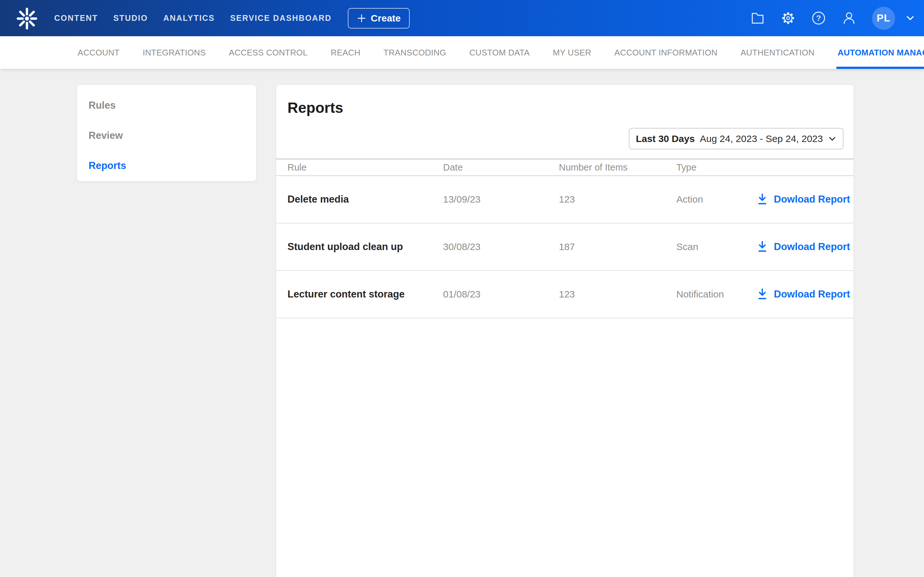 The height and width of the screenshot is (577, 924). What do you see at coordinates (716, 199) in the screenshot?
I see `rule-type: Action` at bounding box center [716, 199].